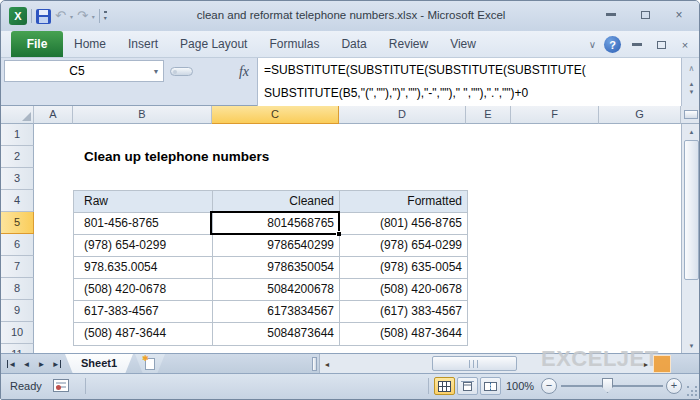 This screenshot has height=400, width=700. What do you see at coordinates (294, 44) in the screenshot?
I see `tab-formulas: Formulas` at bounding box center [294, 44].